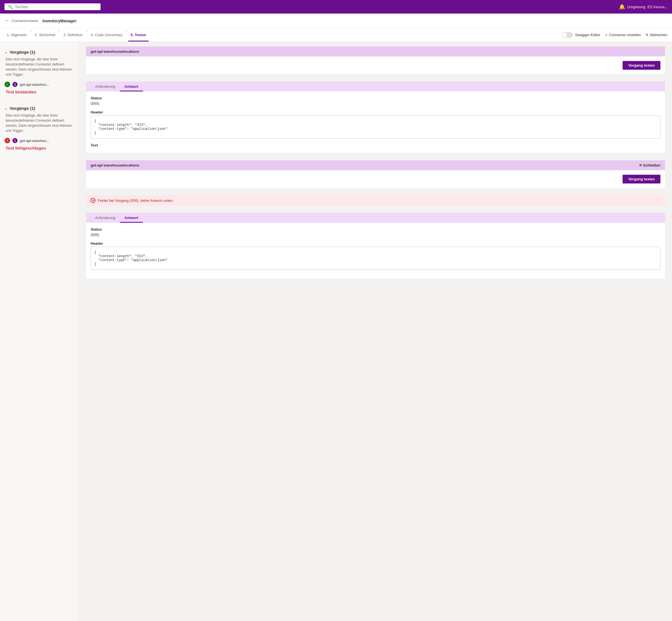 This screenshot has height=621, width=672. I want to click on abbrechen-action: ✕ Abbrechen, so click(657, 35).